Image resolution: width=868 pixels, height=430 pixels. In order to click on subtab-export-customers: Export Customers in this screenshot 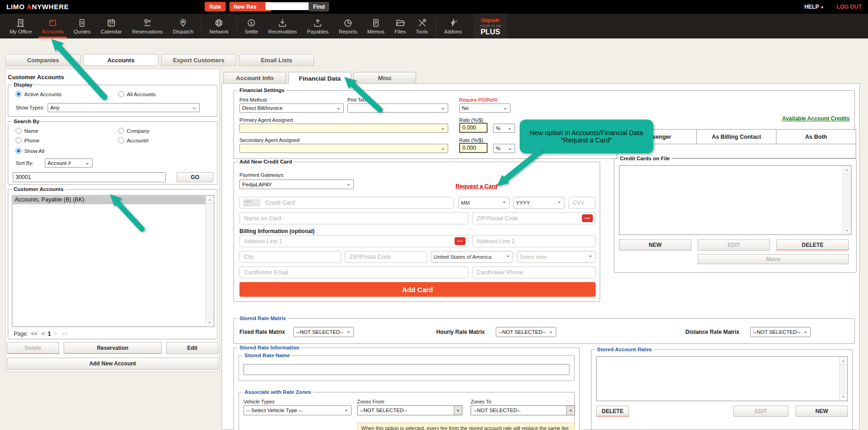, I will do `click(199, 60)`.